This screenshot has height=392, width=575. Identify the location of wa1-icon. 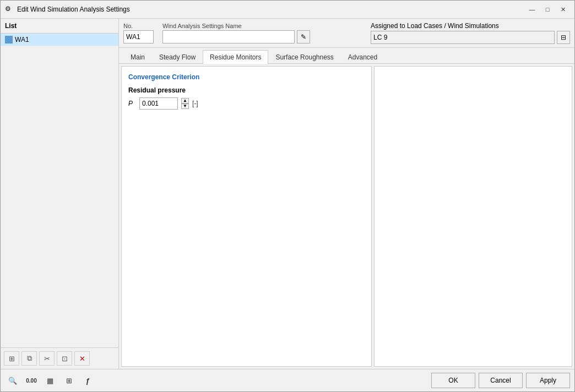
(9, 40).